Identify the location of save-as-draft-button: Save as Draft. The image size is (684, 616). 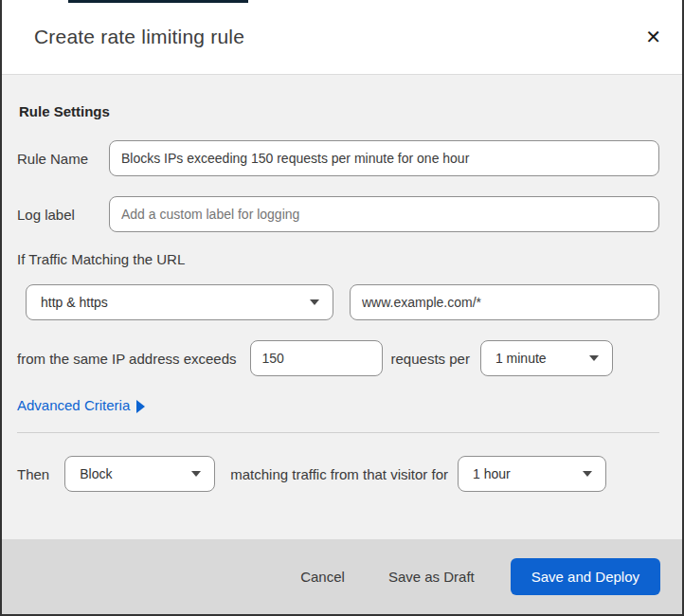
(432, 576).